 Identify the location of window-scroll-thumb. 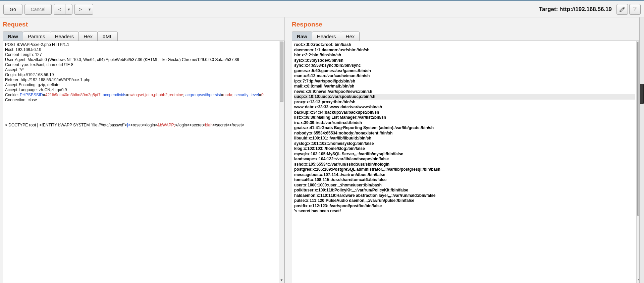
(642, 94).